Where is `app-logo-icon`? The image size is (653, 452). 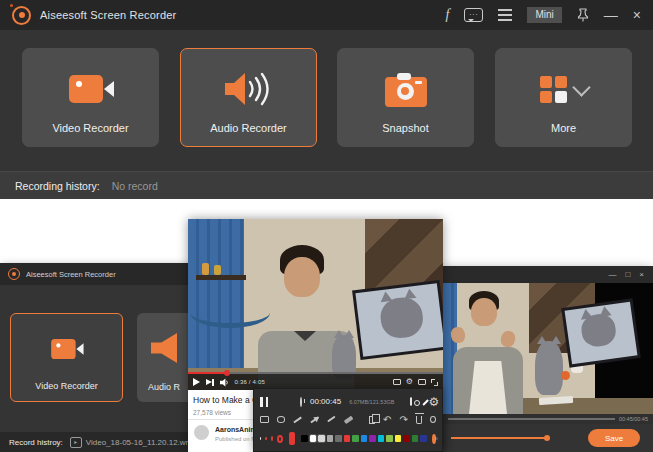
app-logo-icon is located at coordinates (14, 274).